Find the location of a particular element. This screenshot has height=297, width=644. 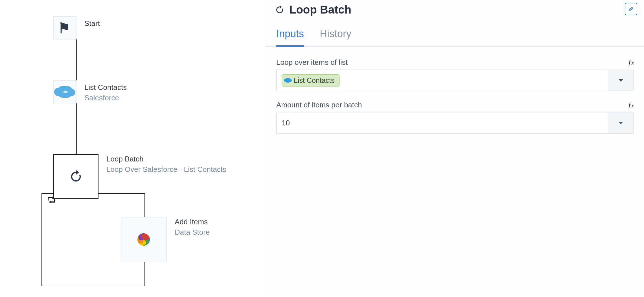

node-add-items-box is located at coordinates (144, 240).